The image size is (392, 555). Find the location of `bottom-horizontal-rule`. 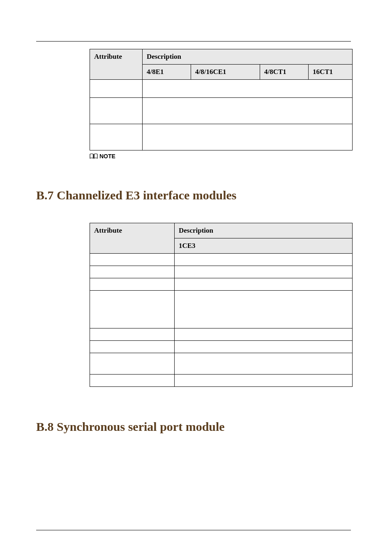

bottom-horizontal-rule is located at coordinates (194, 530).